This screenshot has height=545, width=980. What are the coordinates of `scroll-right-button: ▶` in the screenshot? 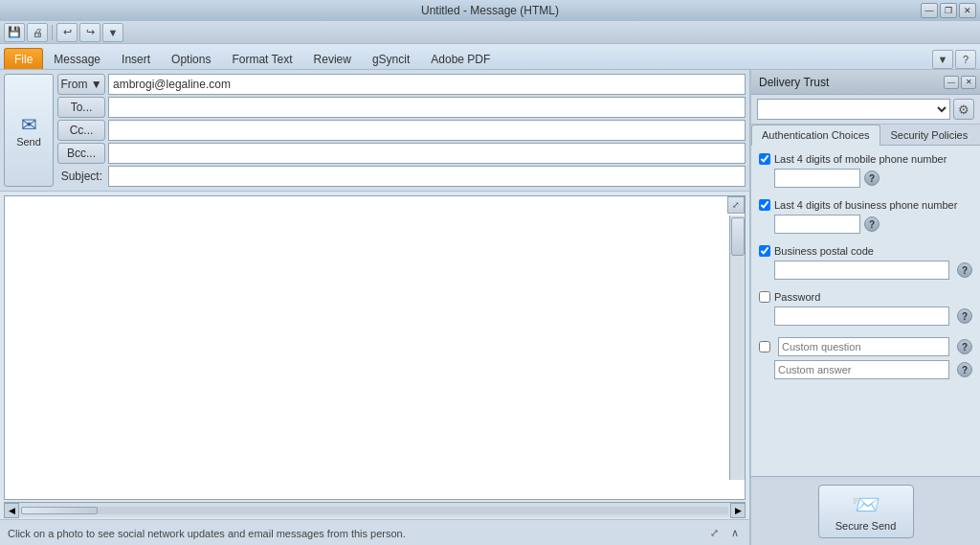 It's located at (738, 511).